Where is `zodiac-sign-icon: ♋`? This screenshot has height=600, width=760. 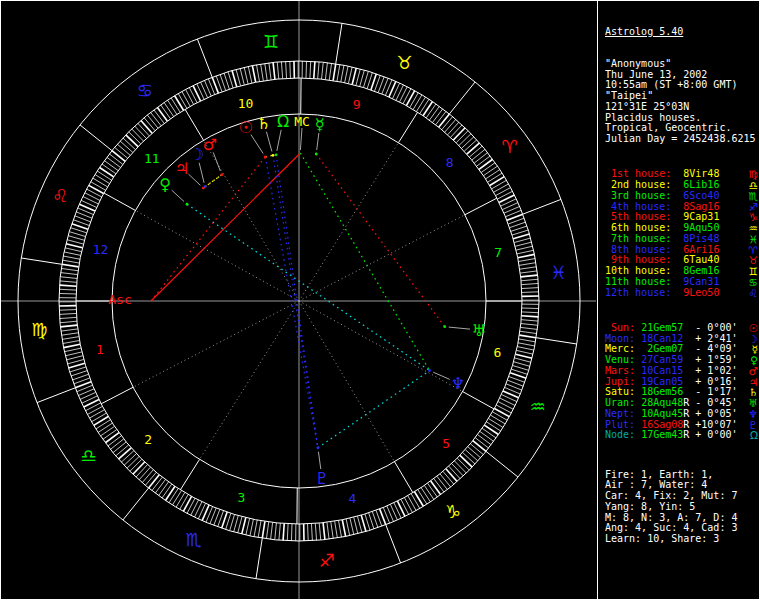
zodiac-sign-icon: ♋ is located at coordinates (754, 282).